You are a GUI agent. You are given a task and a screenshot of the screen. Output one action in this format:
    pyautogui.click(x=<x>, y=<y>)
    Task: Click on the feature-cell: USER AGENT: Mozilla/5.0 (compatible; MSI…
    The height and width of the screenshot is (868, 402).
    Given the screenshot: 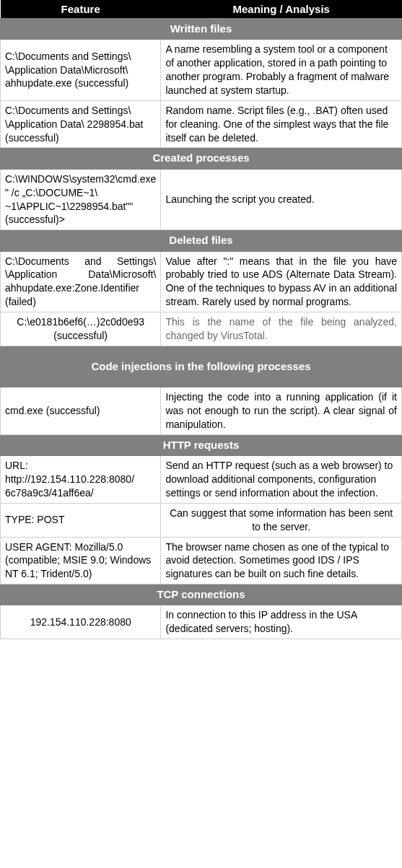 What is the action you would take?
    pyautogui.click(x=81, y=561)
    